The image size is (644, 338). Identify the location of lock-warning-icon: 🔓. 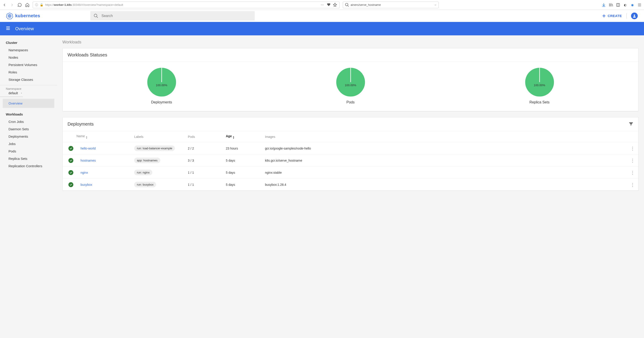
(42, 5).